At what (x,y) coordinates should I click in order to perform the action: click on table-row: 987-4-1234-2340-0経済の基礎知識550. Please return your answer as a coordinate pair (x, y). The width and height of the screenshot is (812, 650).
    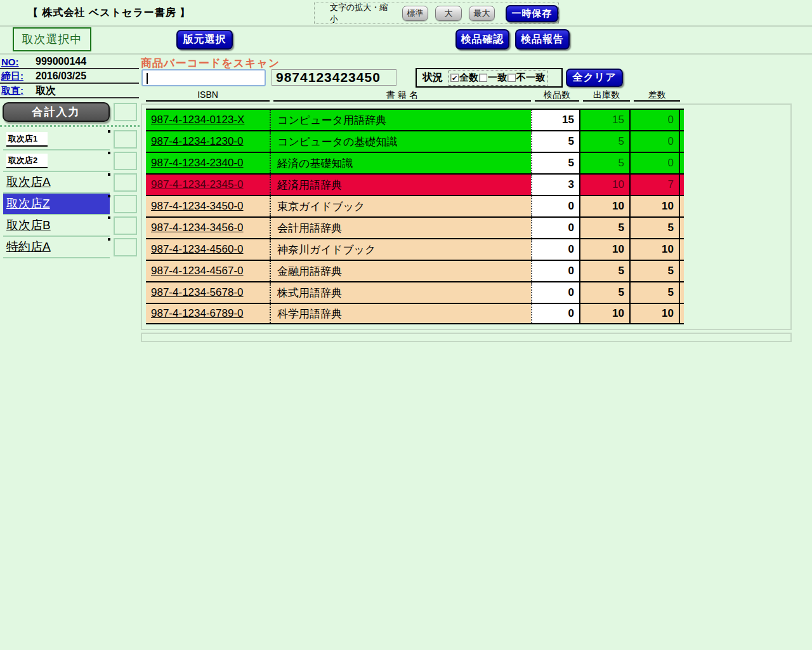
    Looking at the image, I should click on (415, 162).